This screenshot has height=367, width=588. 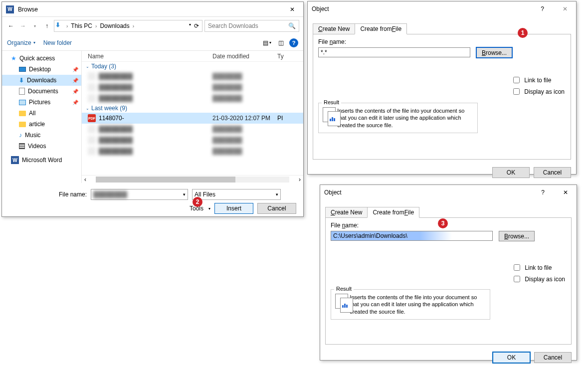 I want to click on object1-title: Object, so click(x=419, y=9).